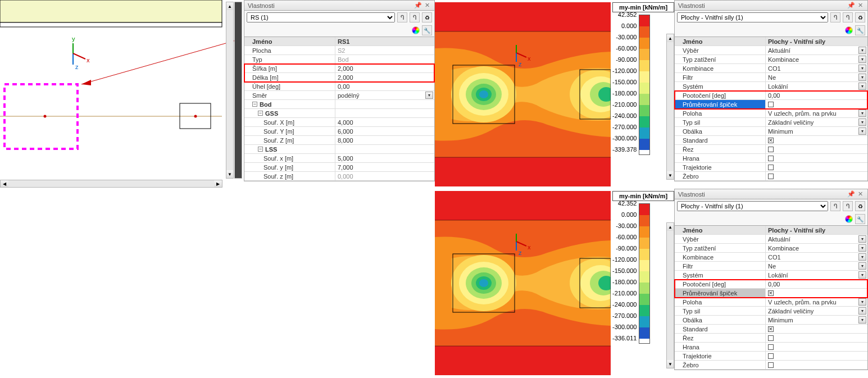 The height and width of the screenshot is (378, 868). Describe the element at coordinates (385, 69) in the screenshot. I see `value-width: 2,000` at that location.